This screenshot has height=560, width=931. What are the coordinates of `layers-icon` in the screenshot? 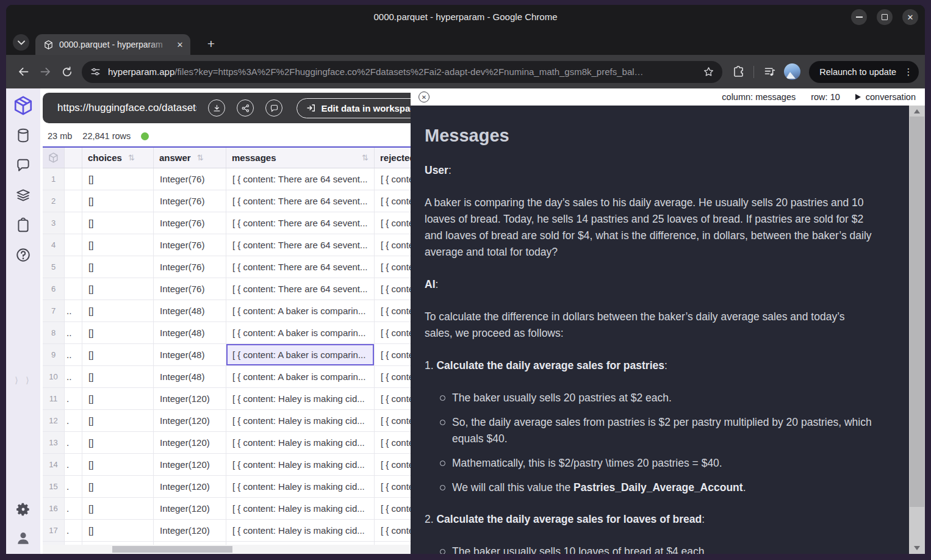 It's located at (23, 195).